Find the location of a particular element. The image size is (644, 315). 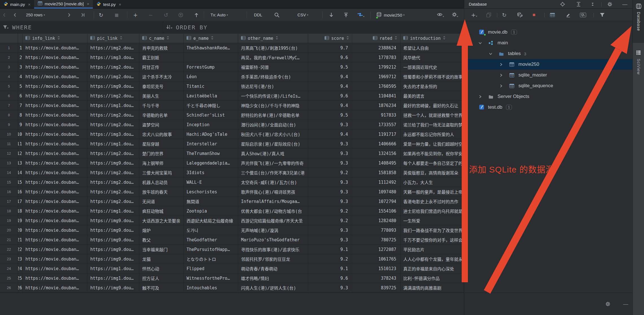

cell-rated: 1760595 is located at coordinates (376, 86).